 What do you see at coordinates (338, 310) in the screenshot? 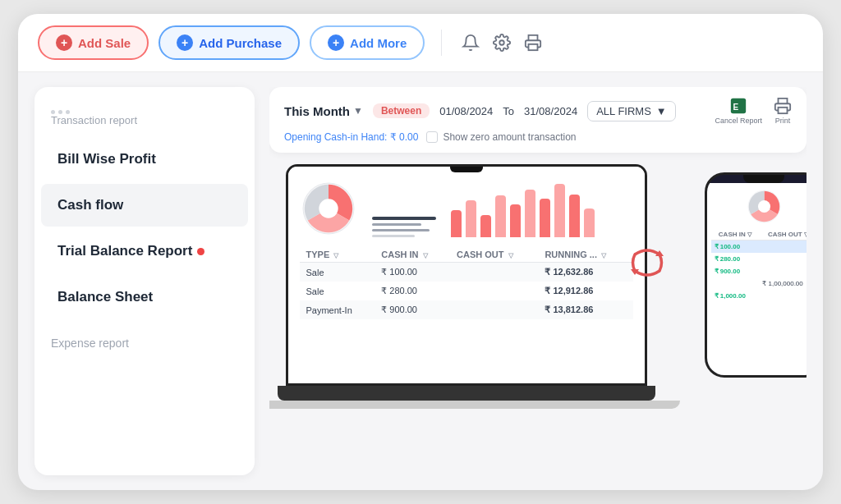
I see `cell-type: Payment-In` at bounding box center [338, 310].